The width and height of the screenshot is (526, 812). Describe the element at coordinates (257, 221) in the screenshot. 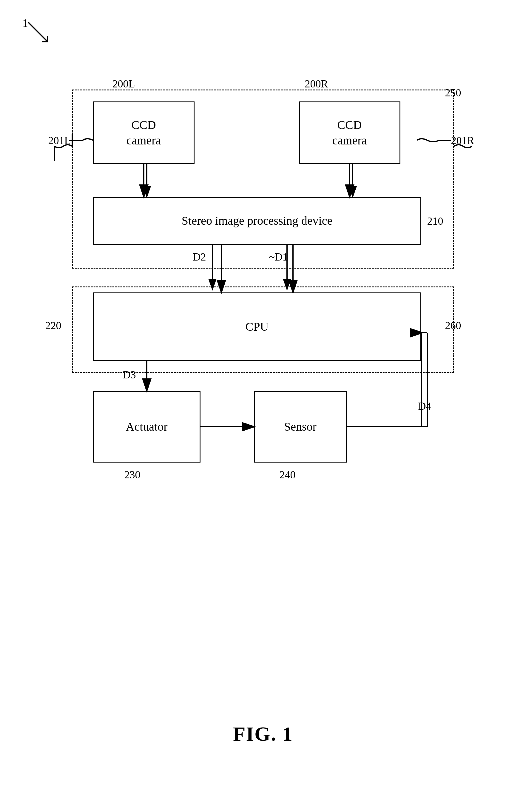

I see `stereo-box: Stereo image processing device` at that location.